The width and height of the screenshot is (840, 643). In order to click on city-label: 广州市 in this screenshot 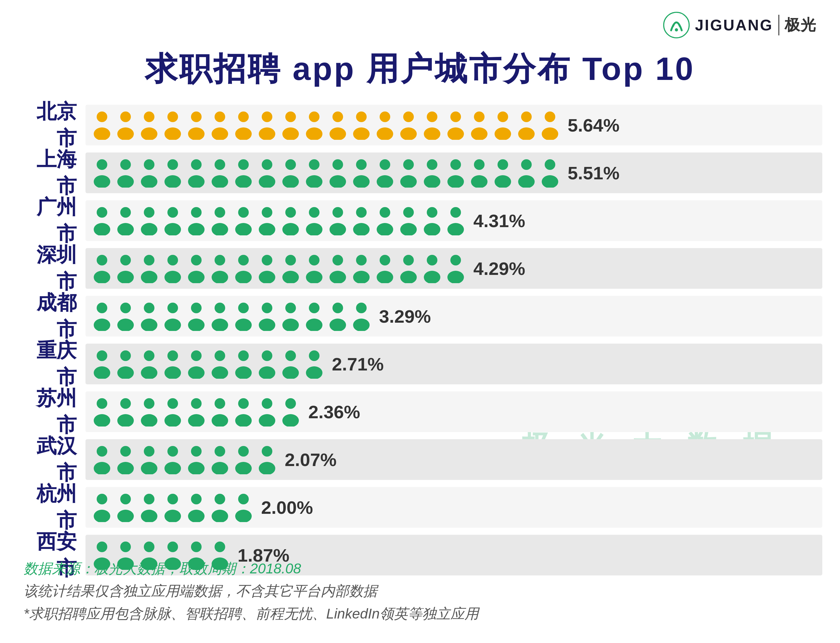, I will do `click(51, 220)`.